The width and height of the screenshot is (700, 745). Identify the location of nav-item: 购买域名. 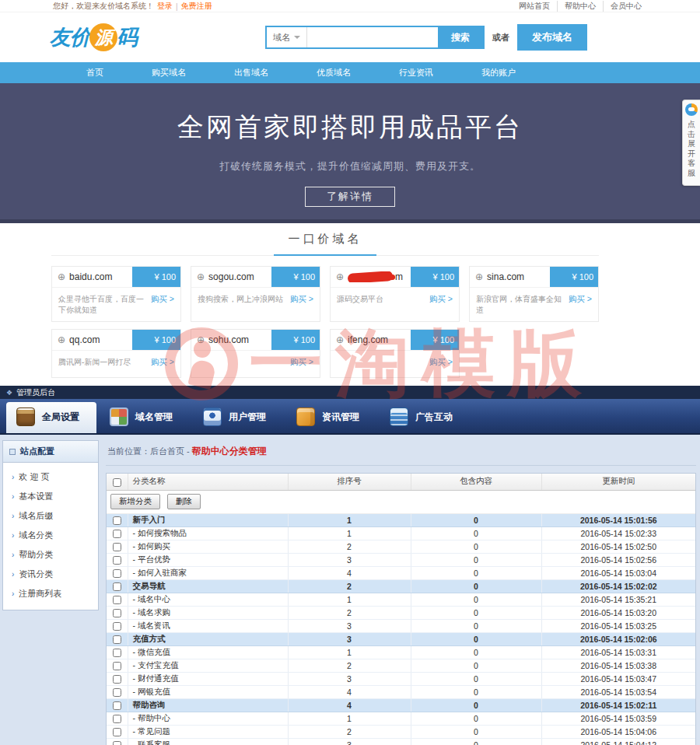
(169, 73).